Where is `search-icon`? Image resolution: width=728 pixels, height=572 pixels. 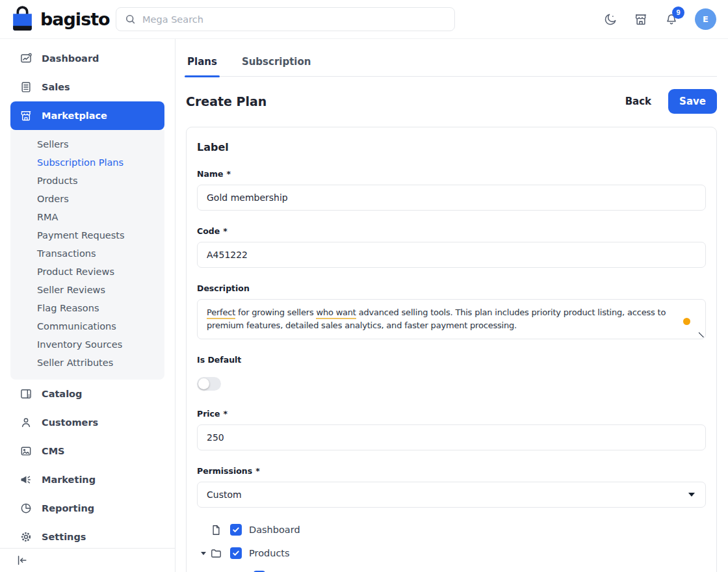
search-icon is located at coordinates (130, 20).